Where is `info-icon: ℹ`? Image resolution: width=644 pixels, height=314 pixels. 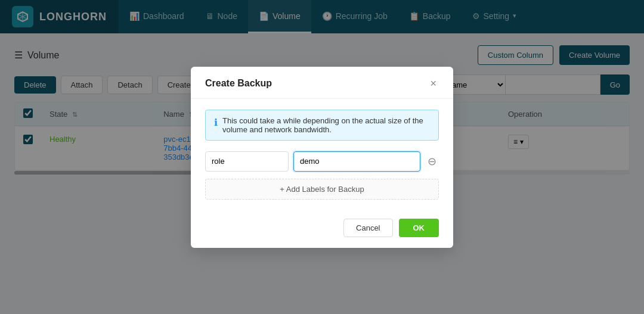
info-icon: ℹ is located at coordinates (216, 123).